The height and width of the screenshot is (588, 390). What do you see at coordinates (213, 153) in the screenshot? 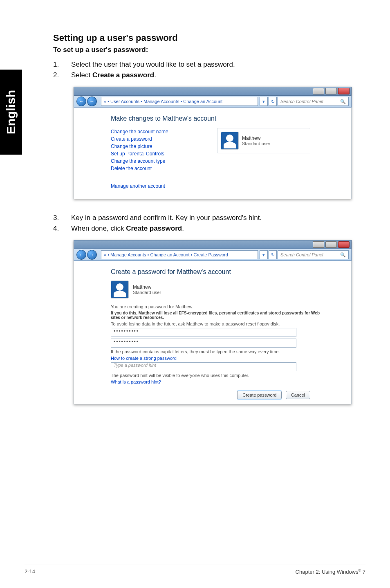
I see `window-body: Make changes to Matthew's account Change…` at bounding box center [213, 153].